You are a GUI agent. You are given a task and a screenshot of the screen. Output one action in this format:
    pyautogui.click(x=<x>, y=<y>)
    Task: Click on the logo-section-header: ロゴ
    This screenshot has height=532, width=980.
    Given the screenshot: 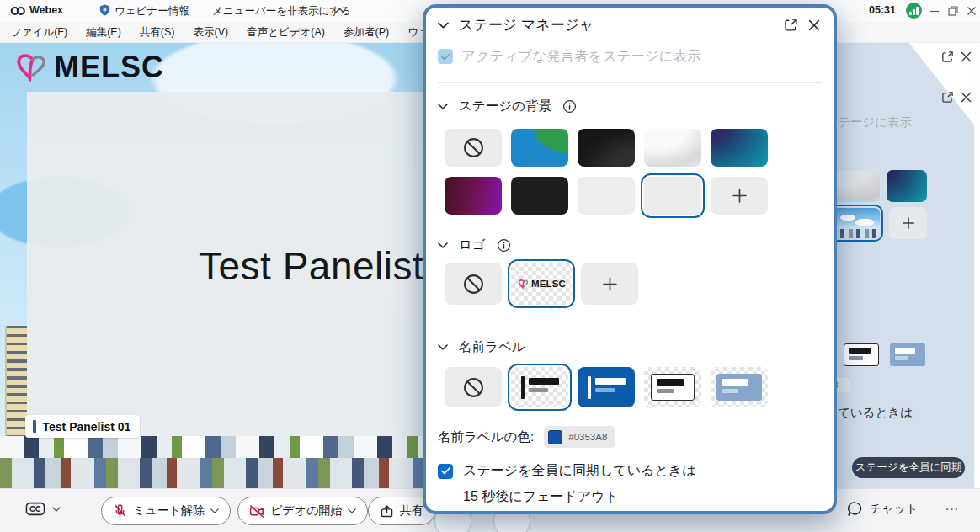 What is the action you would take?
    pyautogui.click(x=475, y=246)
    